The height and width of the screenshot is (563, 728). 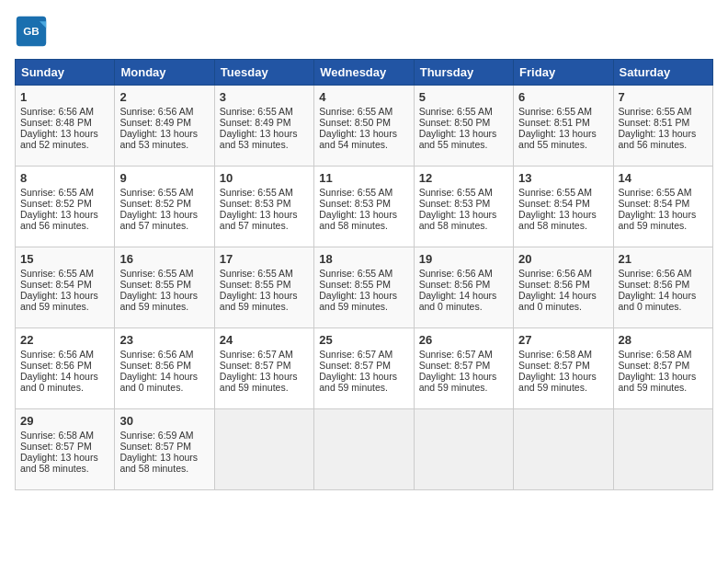 I want to click on day-number: 11, so click(x=364, y=178).